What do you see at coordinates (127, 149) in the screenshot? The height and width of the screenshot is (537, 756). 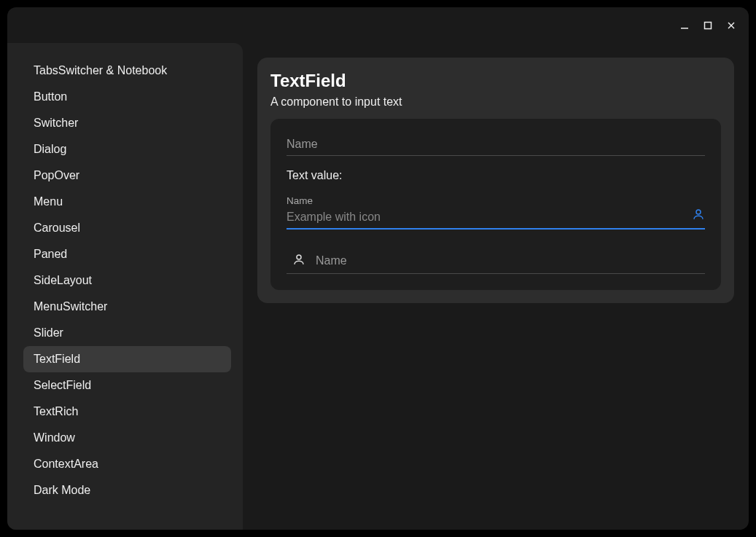 I see `sidebar-item-dialog: Dialog` at bounding box center [127, 149].